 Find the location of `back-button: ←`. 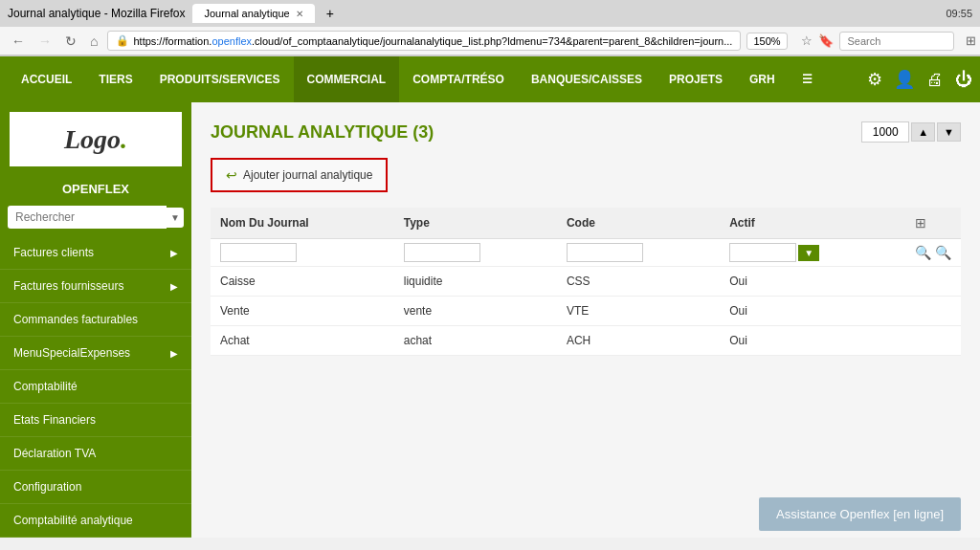

back-button: ← is located at coordinates (18, 41).